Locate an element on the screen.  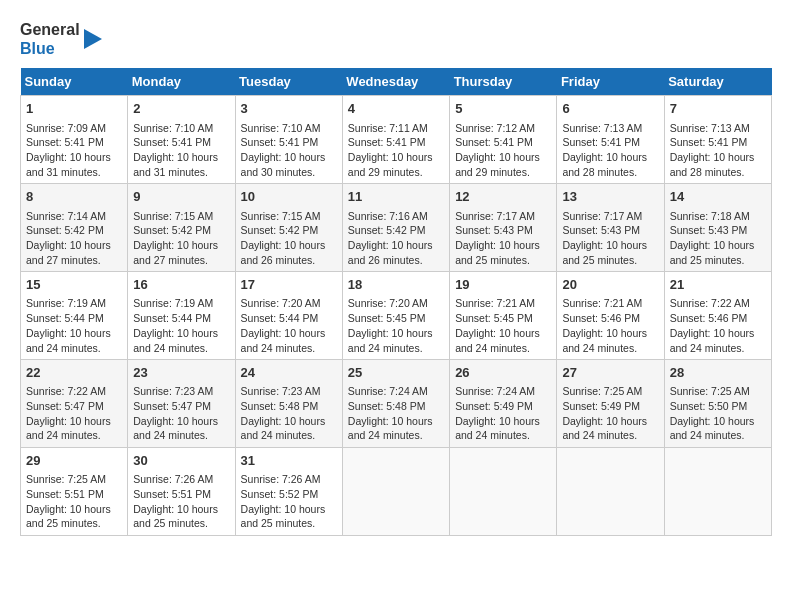
sunset-text: Sunset: 5:51 PM is located at coordinates (65, 494).